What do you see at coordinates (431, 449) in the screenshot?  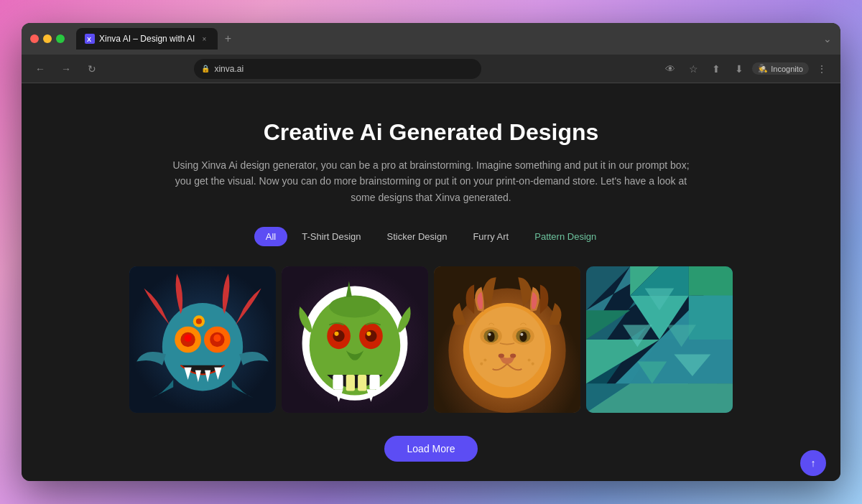 I see `load-more-button: Load More` at bounding box center [431, 449].